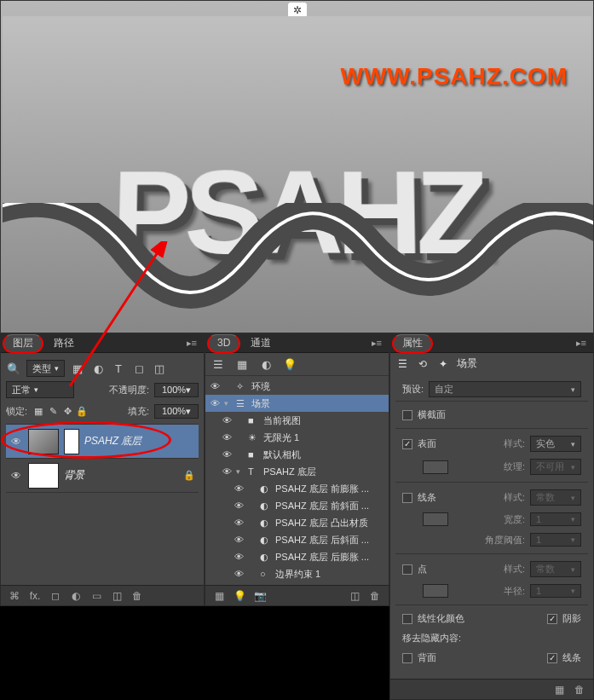 The image size is (594, 700). What do you see at coordinates (112, 442) in the screenshot?
I see `layer-name-label: PSAHZ 底层` at bounding box center [112, 442].